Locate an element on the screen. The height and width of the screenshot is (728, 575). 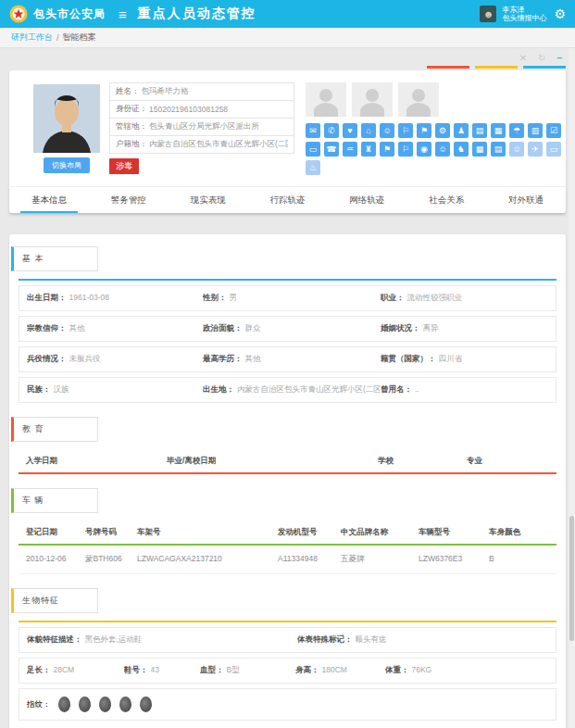
graduation-icon: ⚑ is located at coordinates (424, 131).